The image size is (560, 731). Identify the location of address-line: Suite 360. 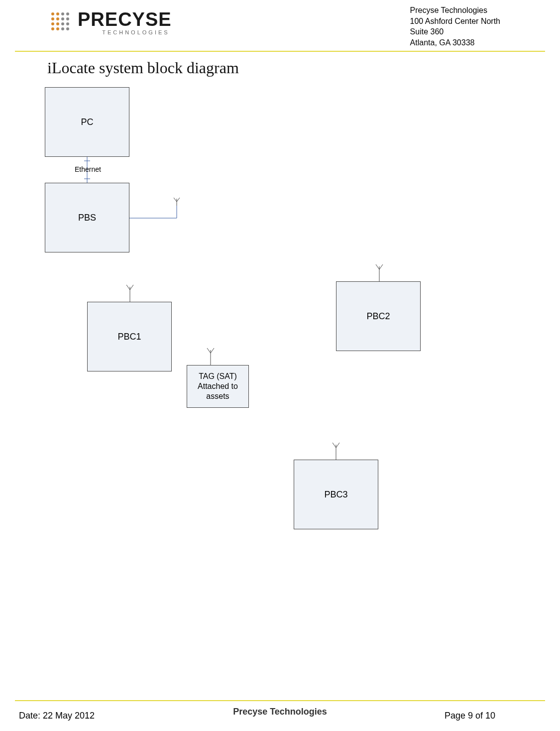
(455, 32).